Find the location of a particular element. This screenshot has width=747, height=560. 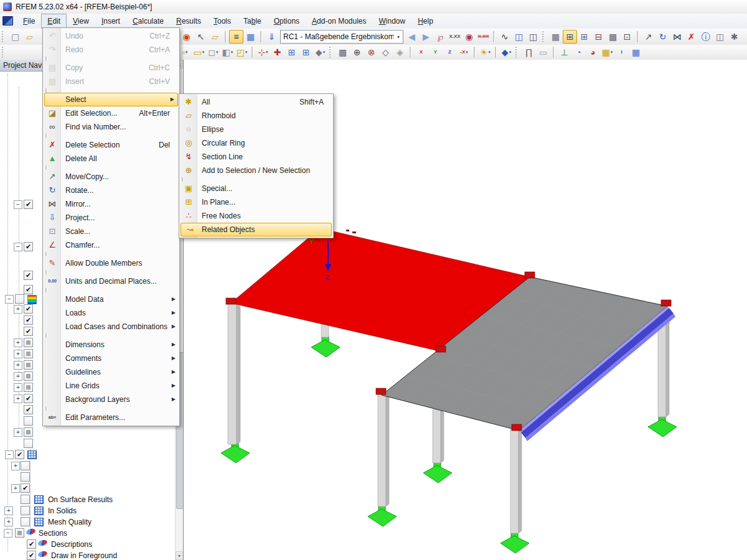

insert-node-icon: ✚ is located at coordinates (278, 52).